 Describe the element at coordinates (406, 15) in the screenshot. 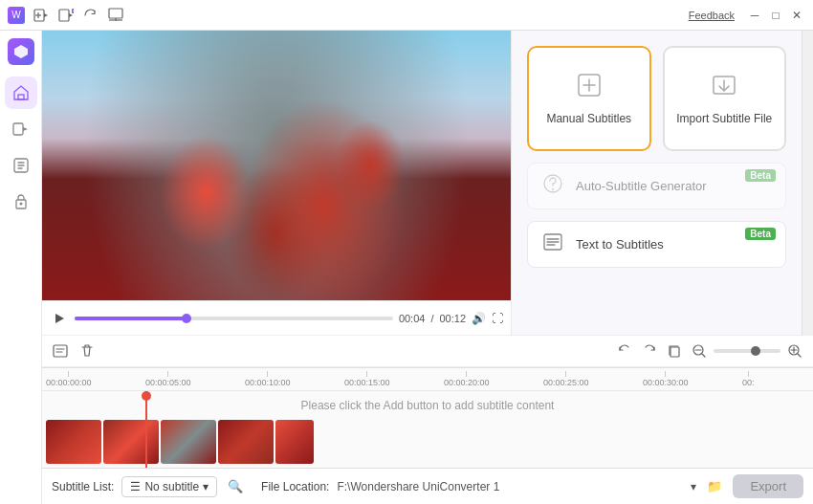

I see `title-bar: W` at that location.